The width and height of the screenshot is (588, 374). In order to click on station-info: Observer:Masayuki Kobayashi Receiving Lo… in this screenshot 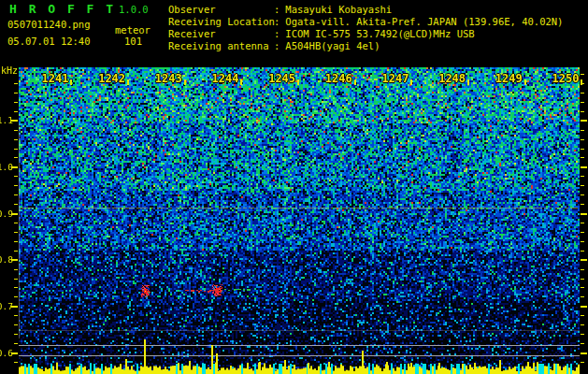, I will do `click(366, 28)`.